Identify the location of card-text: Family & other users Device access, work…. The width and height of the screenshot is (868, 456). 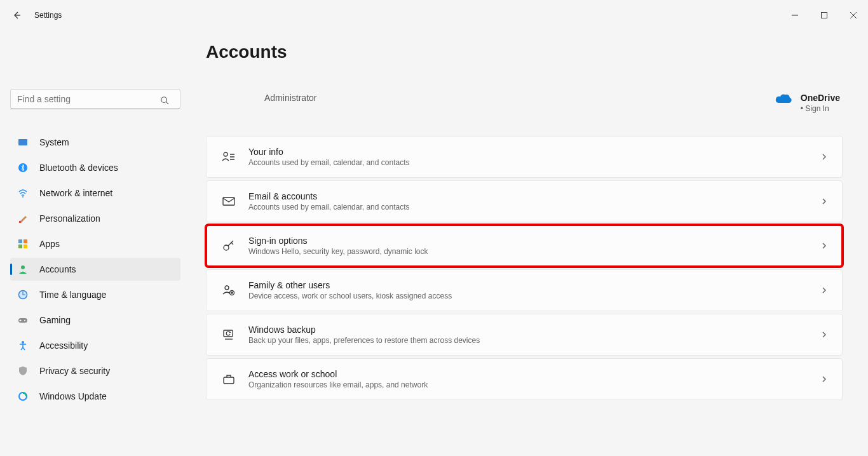
(534, 290).